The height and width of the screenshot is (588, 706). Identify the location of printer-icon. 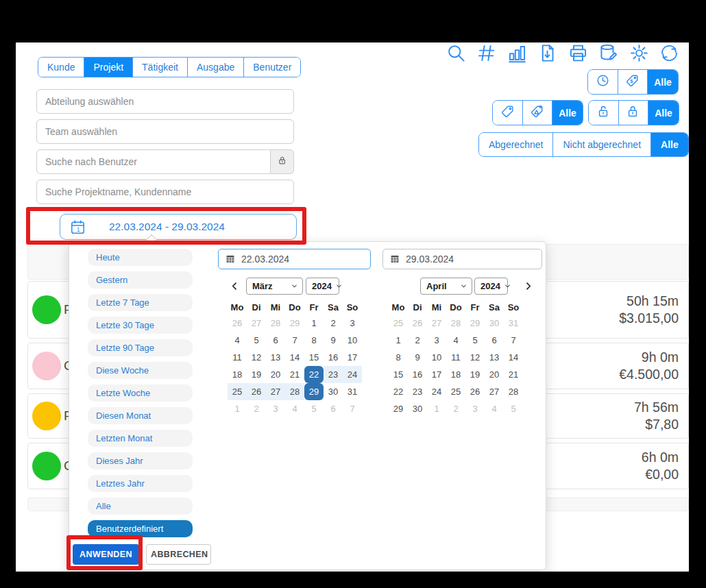
(579, 53).